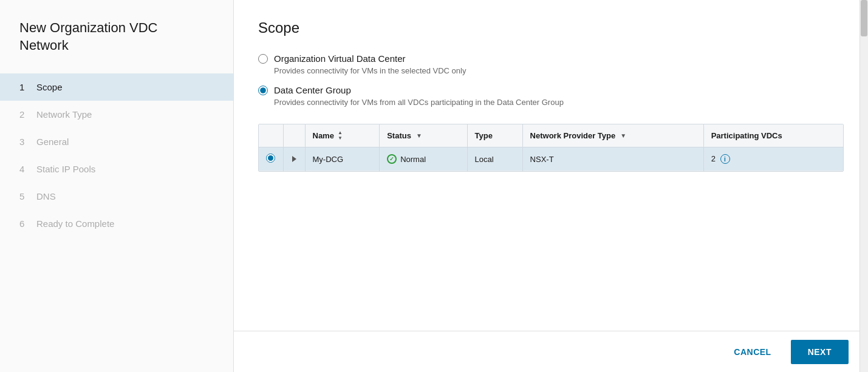  I want to click on page-title: Scope, so click(551, 28).